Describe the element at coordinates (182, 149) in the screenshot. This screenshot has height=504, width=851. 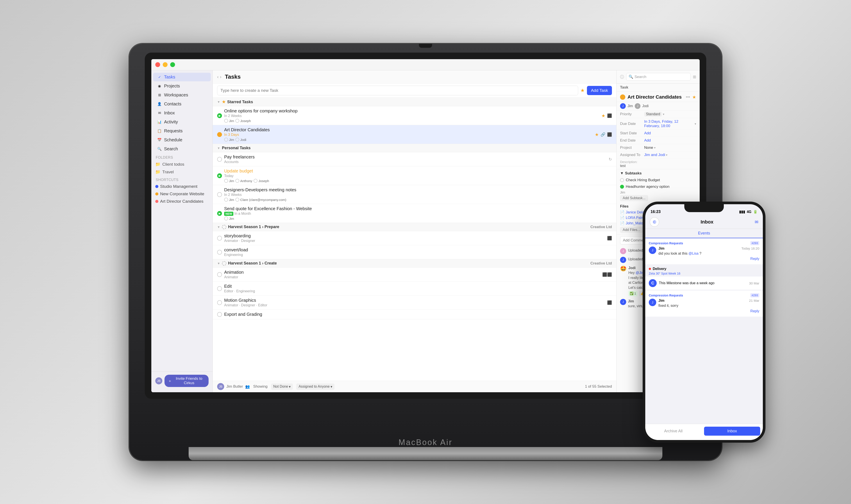
I see `sidebar-item-search: 🔍 Search` at that location.